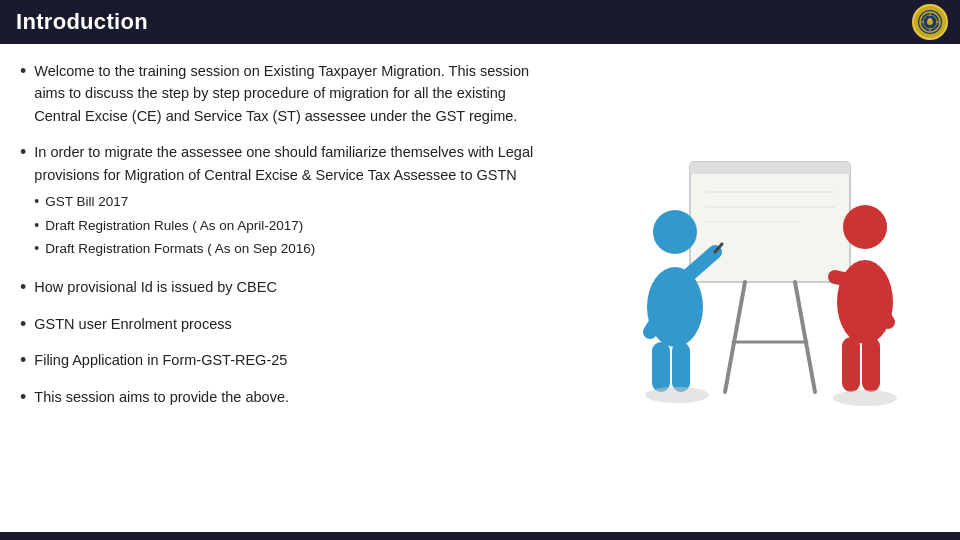 The image size is (960, 540). Describe the element at coordinates (287, 94) in the screenshot. I see `bullet-text-1: Welcome to the training session on Exist…` at that location.